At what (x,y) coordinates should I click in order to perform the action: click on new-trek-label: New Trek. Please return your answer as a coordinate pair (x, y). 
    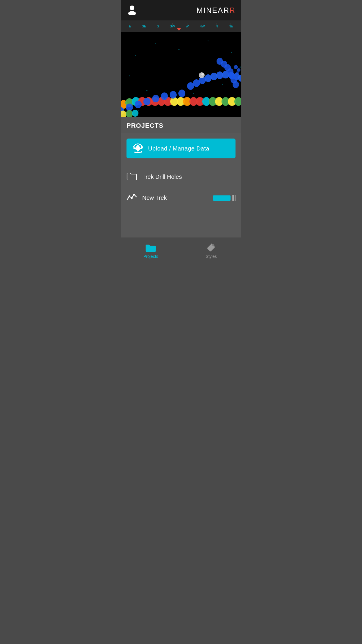
    Looking at the image, I should click on (175, 198).